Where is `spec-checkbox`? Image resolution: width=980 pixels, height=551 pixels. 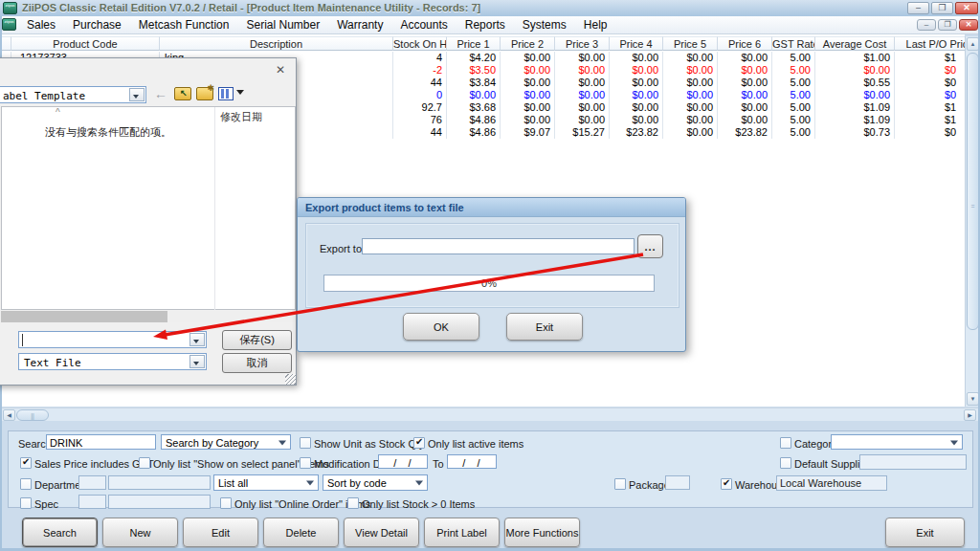
spec-checkbox is located at coordinates (26, 503).